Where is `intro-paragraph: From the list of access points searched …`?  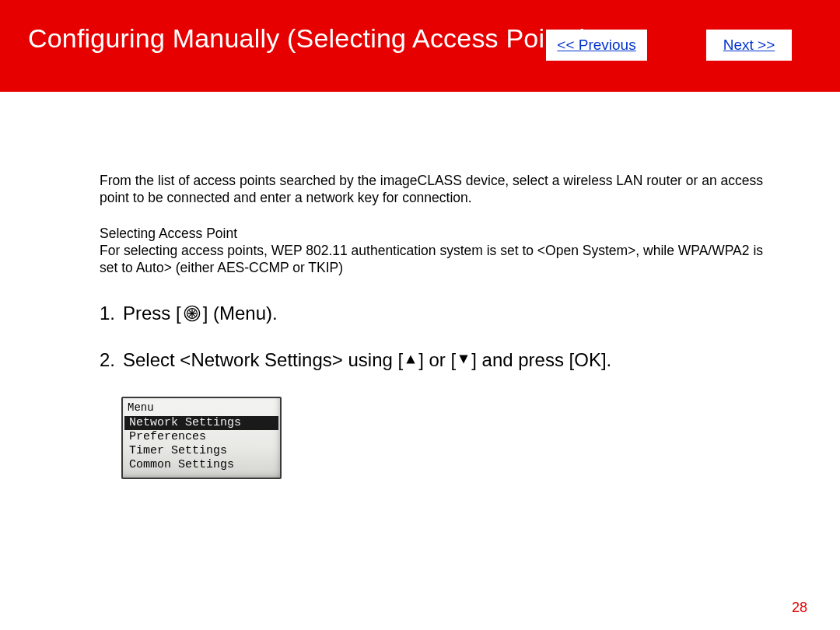 intro-paragraph: From the list of access points searched … is located at coordinates (438, 190).